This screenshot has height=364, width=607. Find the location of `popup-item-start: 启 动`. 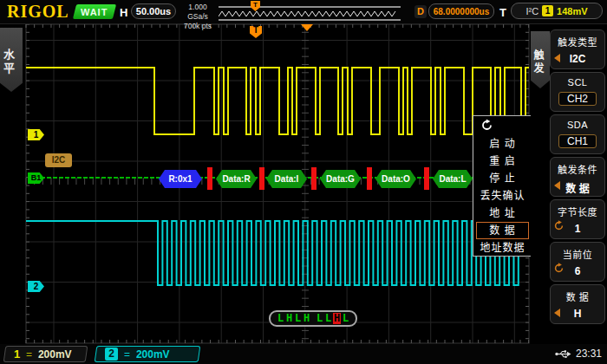

popup-item-start: 启 动 is located at coordinates (503, 144).